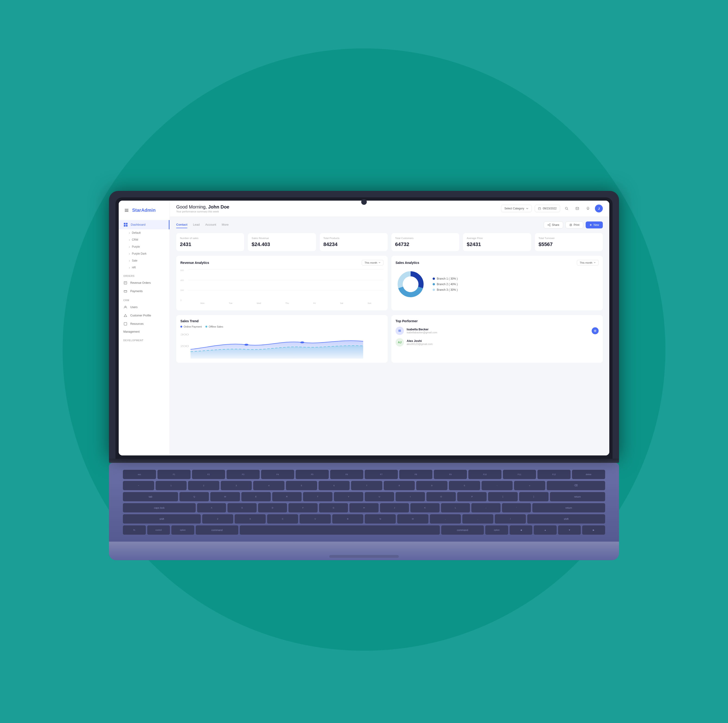 Image resolution: width=728 pixels, height=723 pixels. I want to click on key-delete: delete, so click(589, 474).